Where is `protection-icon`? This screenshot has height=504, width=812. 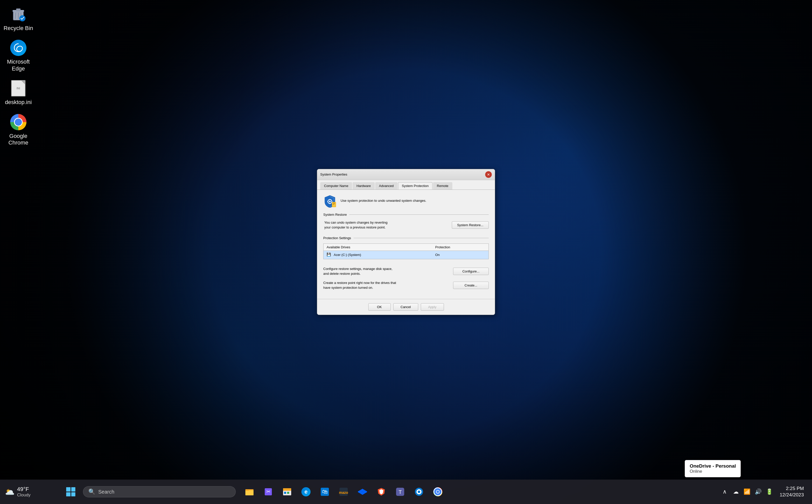
protection-icon is located at coordinates (330, 201).